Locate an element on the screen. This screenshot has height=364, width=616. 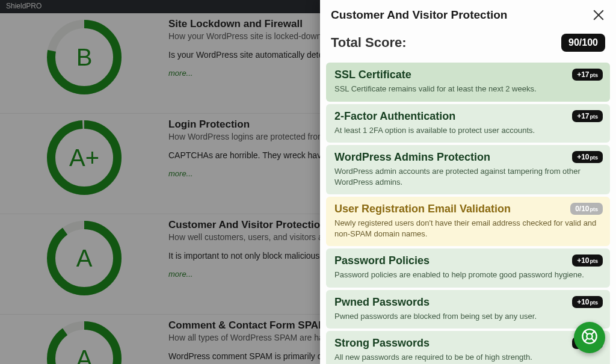
item-description: Newly registered users don't have their … is located at coordinates (468, 229).